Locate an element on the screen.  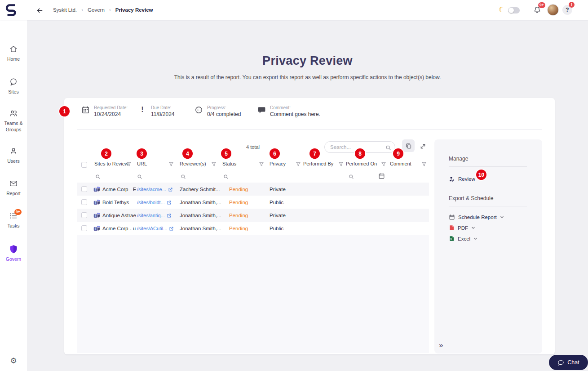
breadcrumb: Syskit Ltd. › Govern › Privacy Review is located at coordinates (103, 10).